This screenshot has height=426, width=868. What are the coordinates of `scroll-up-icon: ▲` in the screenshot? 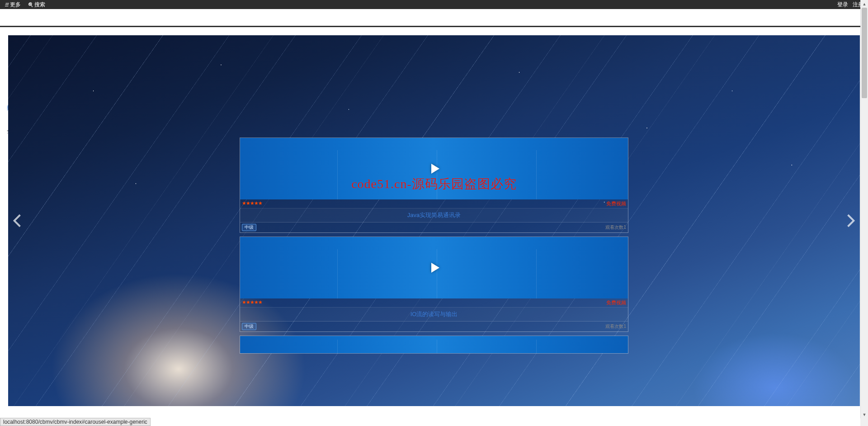 It's located at (864, 4).